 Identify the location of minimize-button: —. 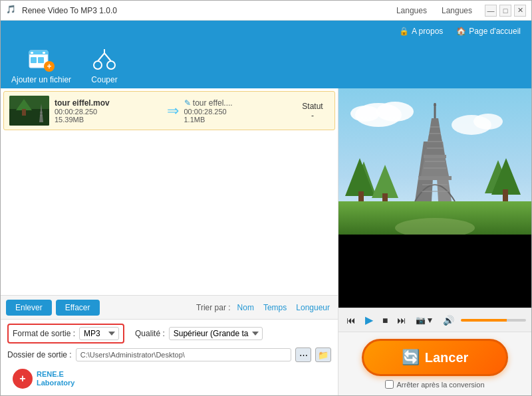
(491, 11).